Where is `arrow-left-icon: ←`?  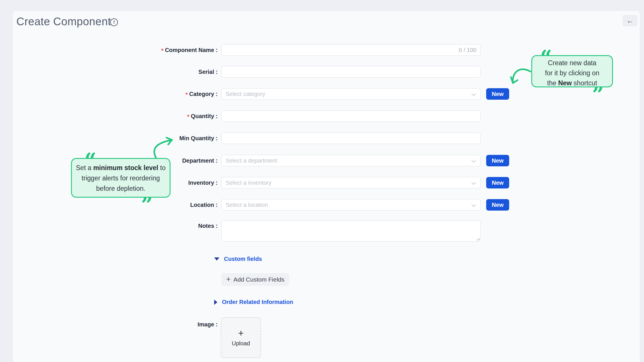
arrow-left-icon: ← is located at coordinates (630, 21).